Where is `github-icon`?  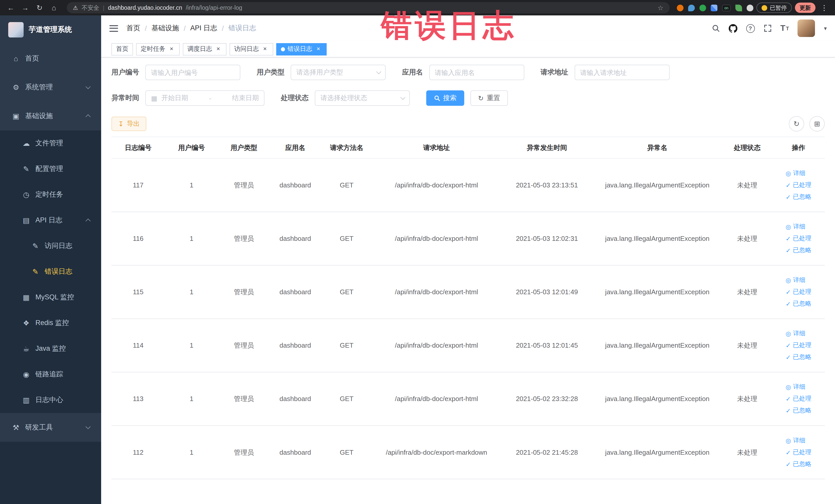 github-icon is located at coordinates (733, 28).